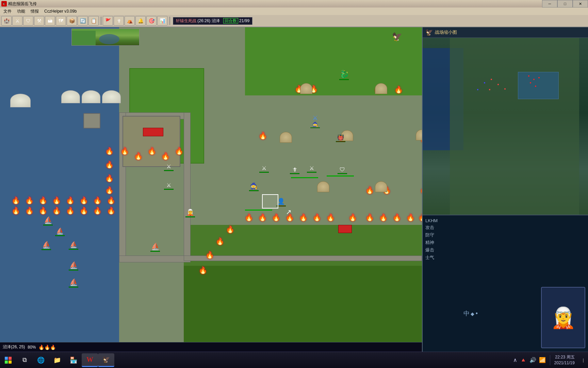 The width and height of the screenshot is (588, 368). I want to click on toolbar-btn-11: 🗡, so click(119, 21).